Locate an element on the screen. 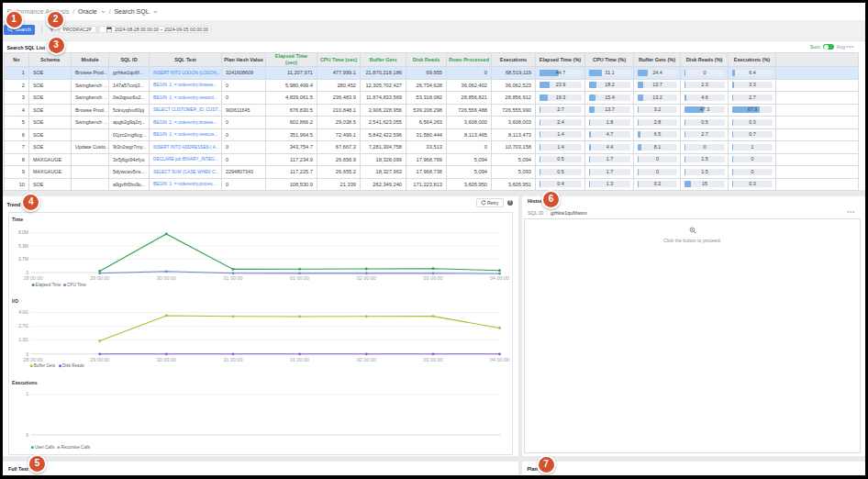 The width and height of the screenshot is (868, 479). svg-text: 5.3M is located at coordinates (24, 246).